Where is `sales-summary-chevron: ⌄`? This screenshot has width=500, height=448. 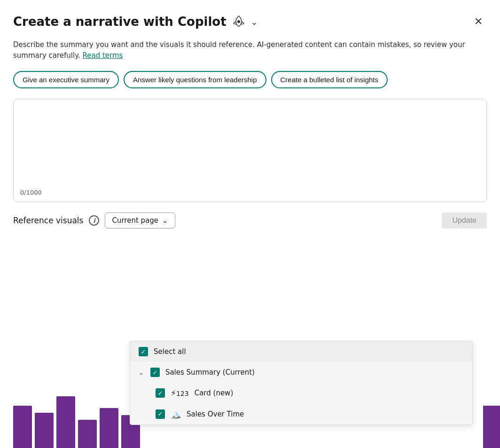 sales-summary-chevron: ⌄ is located at coordinates (141, 372).